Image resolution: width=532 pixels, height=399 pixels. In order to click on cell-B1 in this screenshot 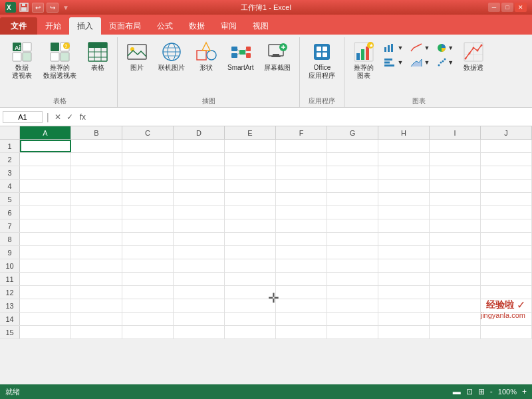, I will do `click(97, 146)`.